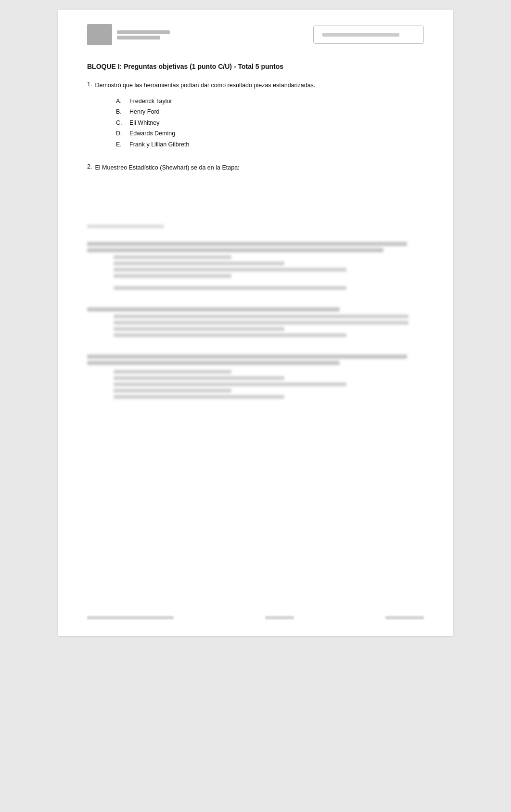 Image resolution: width=511 pixels, height=812 pixels. Describe the element at coordinates (405, 617) in the screenshot. I see `footer-right-text` at that location.